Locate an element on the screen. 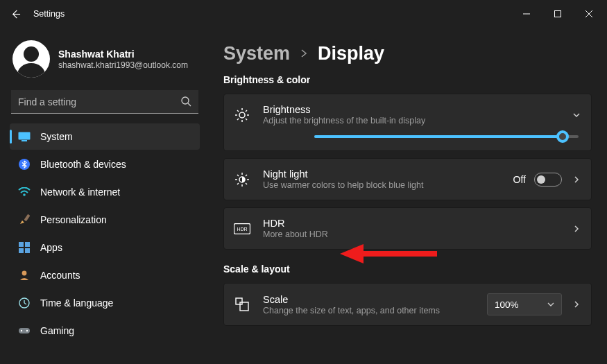 The width and height of the screenshot is (607, 364). toggle-label: Off is located at coordinates (520, 180).